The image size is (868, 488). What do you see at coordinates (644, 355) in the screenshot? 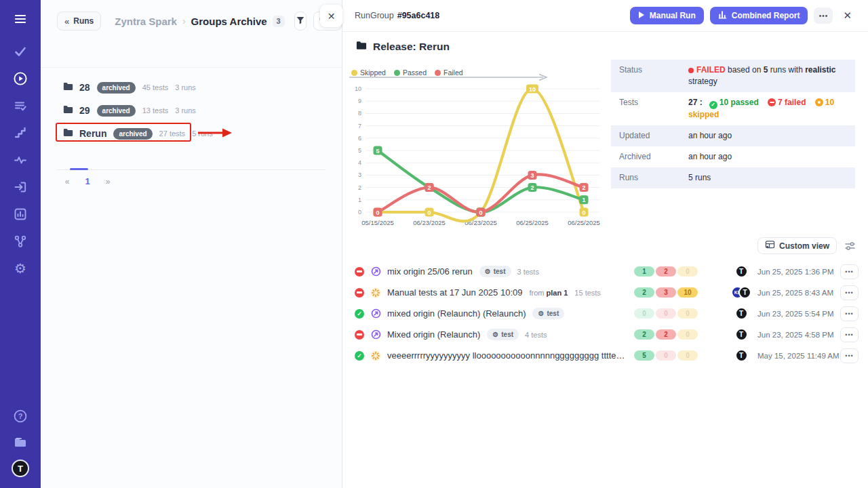
I see `passed-count-pill: 5` at bounding box center [644, 355].